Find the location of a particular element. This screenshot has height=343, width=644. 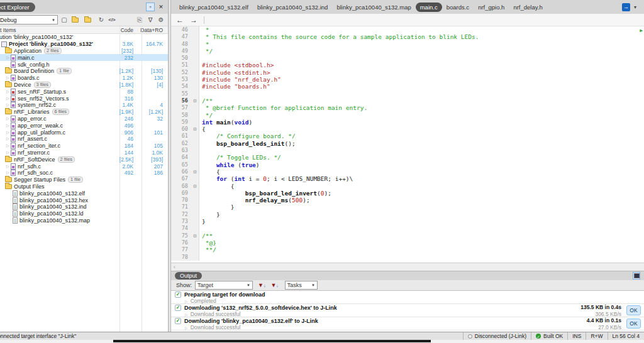

code-line-59: 59int main(void) is located at coordinates (408, 122).